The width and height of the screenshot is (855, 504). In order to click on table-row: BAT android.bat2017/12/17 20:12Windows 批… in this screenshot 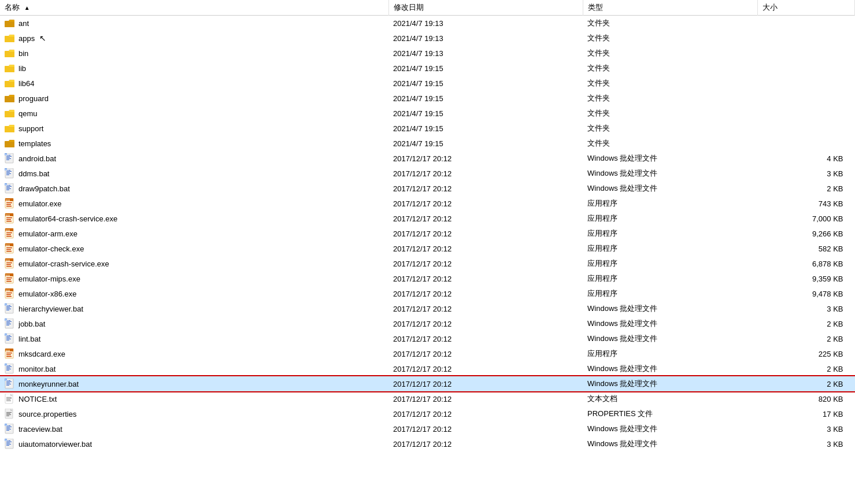, I will do `click(428, 158)`.